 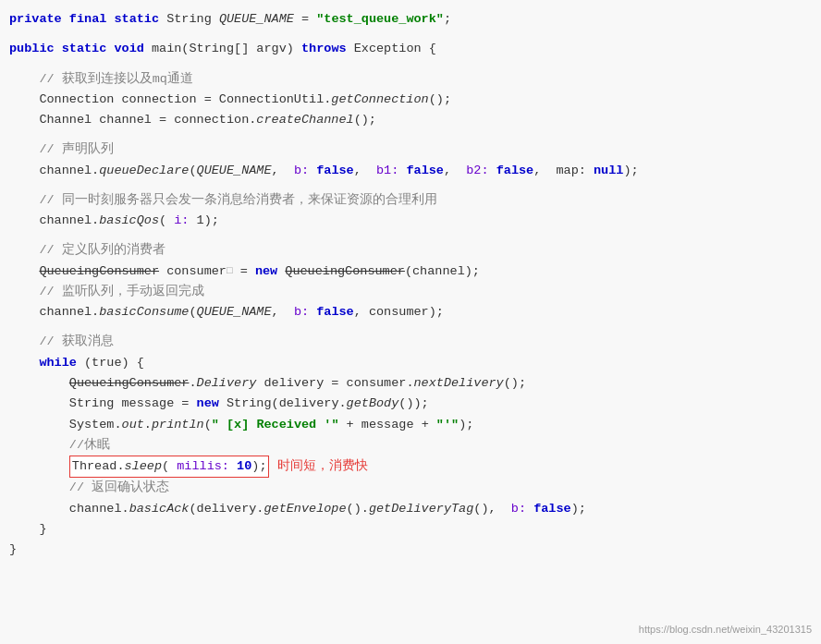 I want to click on code-line-5: channel.queueDeclare(QUEUE_NAME, b: fals…, so click(x=408, y=171).